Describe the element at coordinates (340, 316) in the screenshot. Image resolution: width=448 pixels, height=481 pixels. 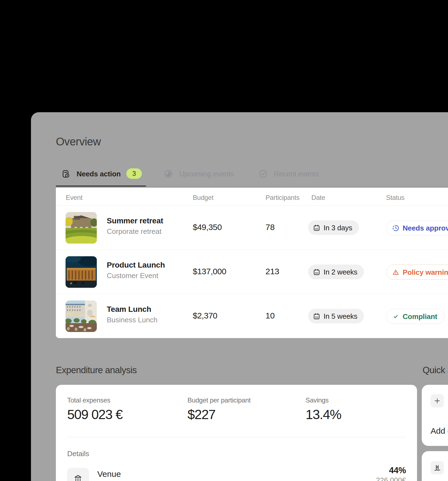
I see `date-label: In 5 weeks` at that location.